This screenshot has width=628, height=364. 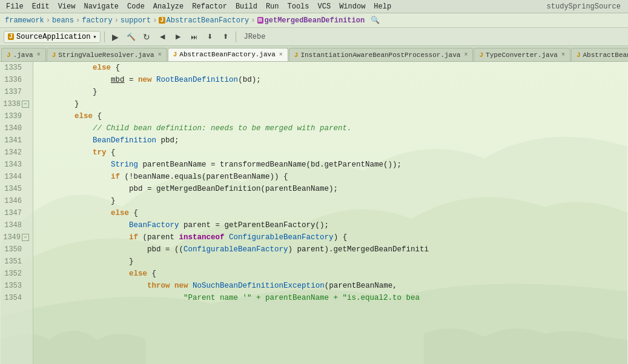 What do you see at coordinates (101, 6) in the screenshot?
I see `menu-navigate: Navigate` at bounding box center [101, 6].